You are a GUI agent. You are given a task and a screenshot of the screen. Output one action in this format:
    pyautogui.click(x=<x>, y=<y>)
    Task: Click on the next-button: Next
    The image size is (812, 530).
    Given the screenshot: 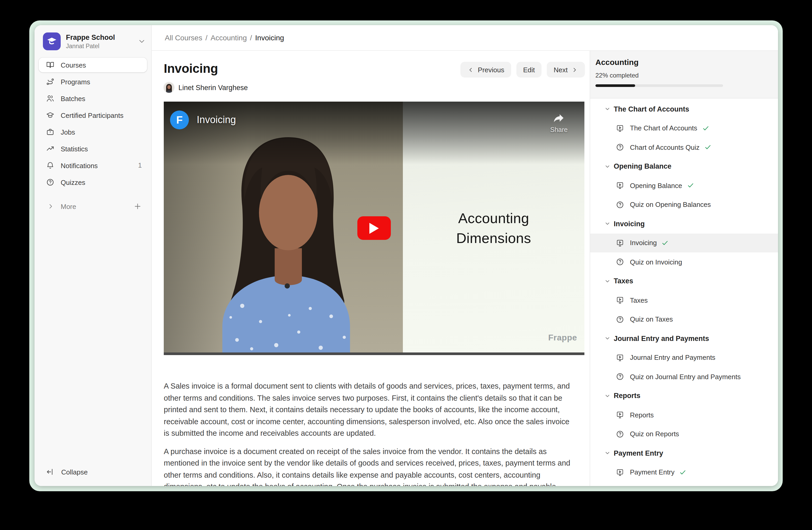 What is the action you would take?
    pyautogui.click(x=566, y=70)
    